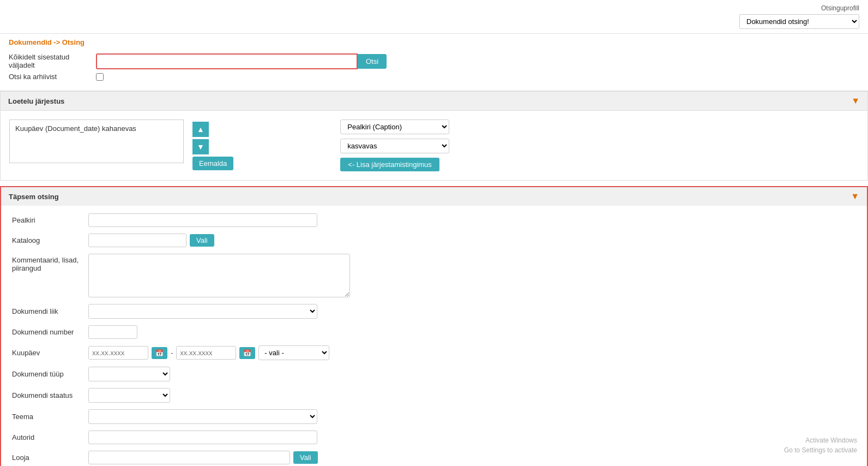 This screenshot has height=466, width=868. Describe the element at coordinates (219, 276) in the screenshot. I see `kommentaarid-textarea` at that location.